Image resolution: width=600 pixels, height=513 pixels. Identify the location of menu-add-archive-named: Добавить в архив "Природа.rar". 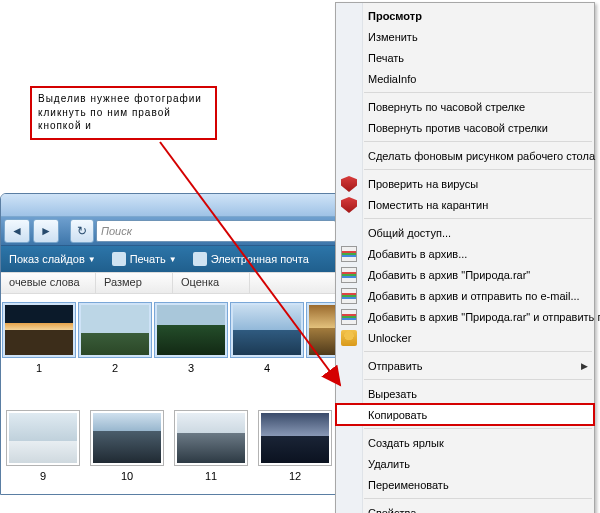
(465, 274).